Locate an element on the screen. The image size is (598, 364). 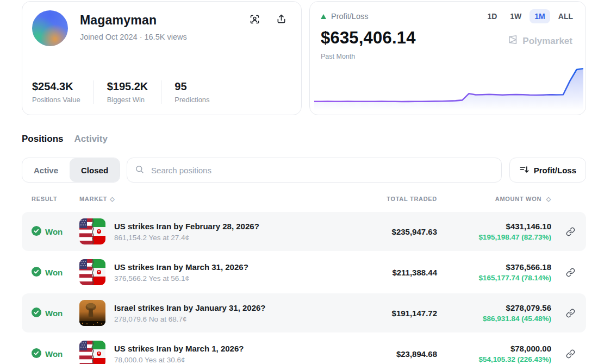
table-row: WonUS strikes Iran by March 31, 2026?376… is located at coordinates (304, 272).